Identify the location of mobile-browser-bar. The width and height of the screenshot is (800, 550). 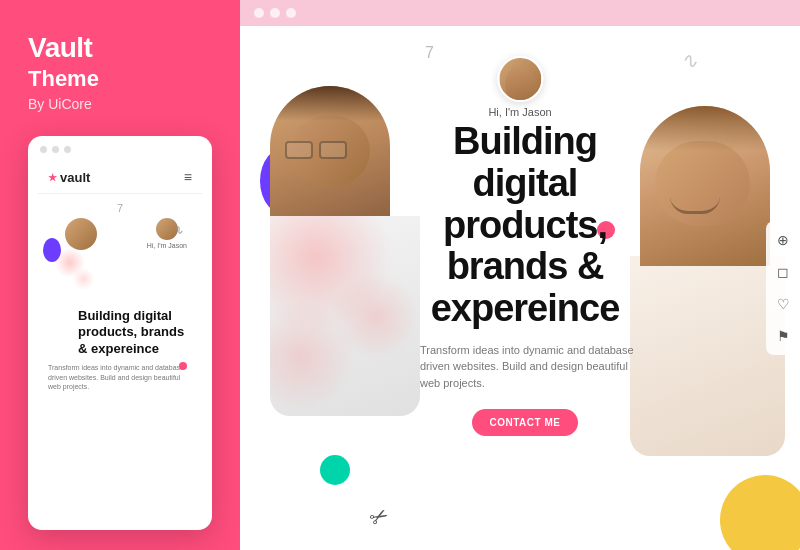
(120, 150).